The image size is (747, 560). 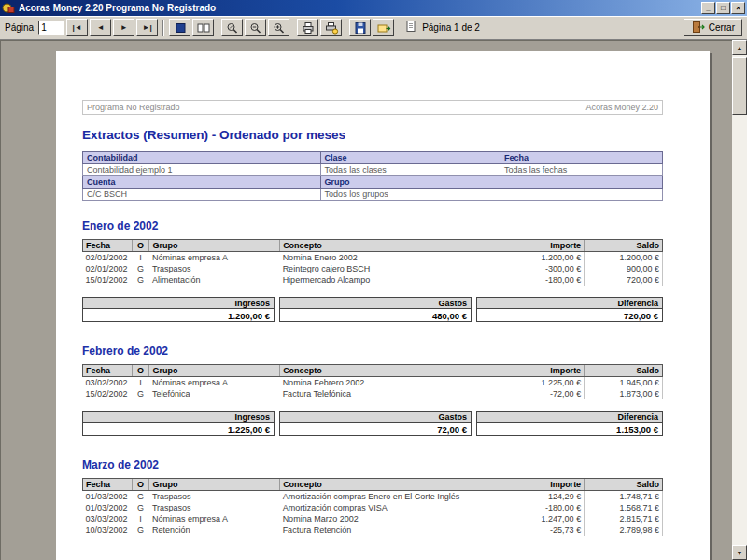 I want to click on criteria-header: Contabilidad, so click(x=202, y=159).